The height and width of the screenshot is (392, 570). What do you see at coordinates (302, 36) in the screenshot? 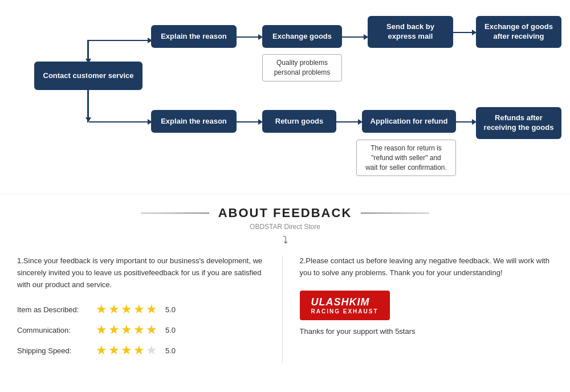
I see `node-exchange-goods: Exchange goods` at bounding box center [302, 36].